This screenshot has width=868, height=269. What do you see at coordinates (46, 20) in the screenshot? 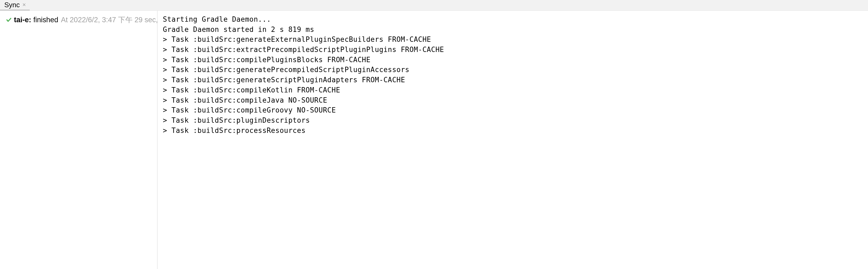
I see `status-state: finished` at bounding box center [46, 20].